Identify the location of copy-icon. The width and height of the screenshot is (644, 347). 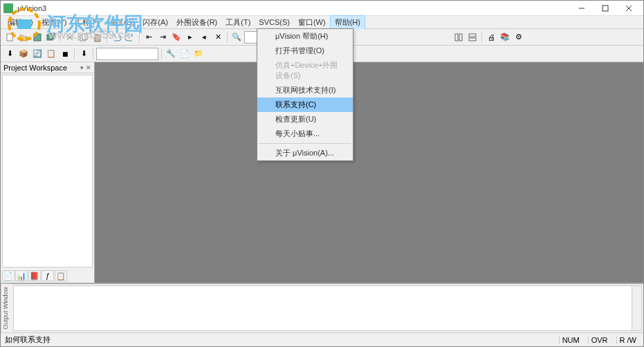
(84, 37).